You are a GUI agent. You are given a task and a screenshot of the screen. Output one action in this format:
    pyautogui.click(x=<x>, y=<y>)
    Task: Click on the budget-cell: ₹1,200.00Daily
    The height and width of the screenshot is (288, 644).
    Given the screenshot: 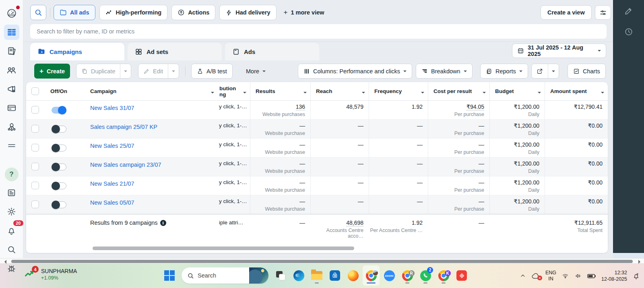 What is the action you would take?
    pyautogui.click(x=517, y=186)
    